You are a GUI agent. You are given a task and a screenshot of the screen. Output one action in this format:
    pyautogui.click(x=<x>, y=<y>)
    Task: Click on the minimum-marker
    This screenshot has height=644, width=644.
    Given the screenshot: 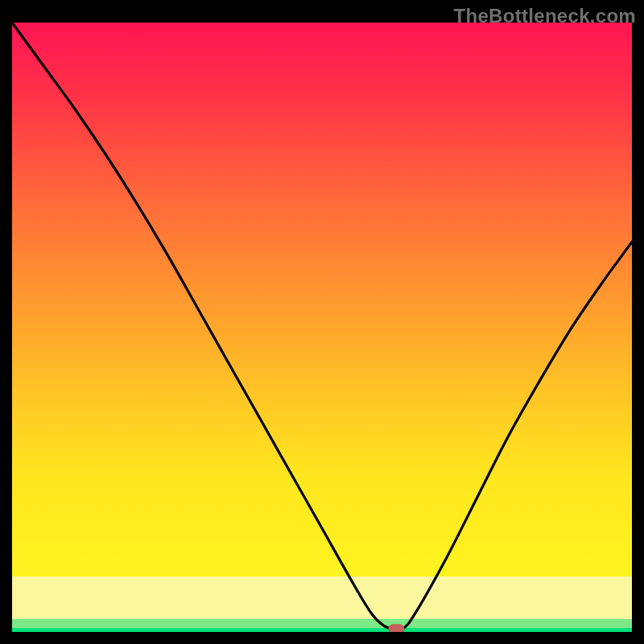 What is the action you would take?
    pyautogui.click(x=396, y=628)
    